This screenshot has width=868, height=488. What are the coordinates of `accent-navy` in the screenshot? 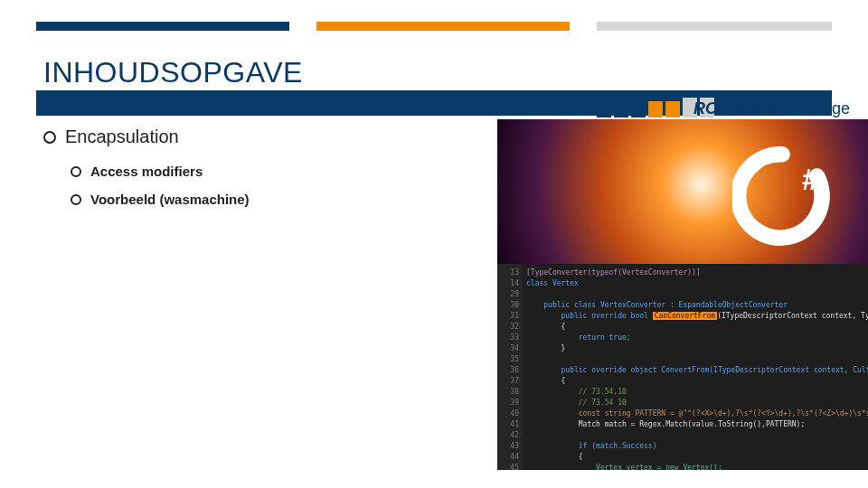 It's located at (163, 26).